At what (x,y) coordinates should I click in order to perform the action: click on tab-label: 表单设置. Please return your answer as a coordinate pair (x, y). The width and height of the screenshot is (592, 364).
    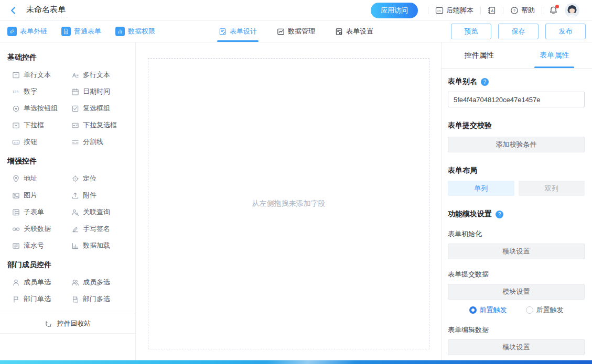
    Looking at the image, I should click on (360, 31).